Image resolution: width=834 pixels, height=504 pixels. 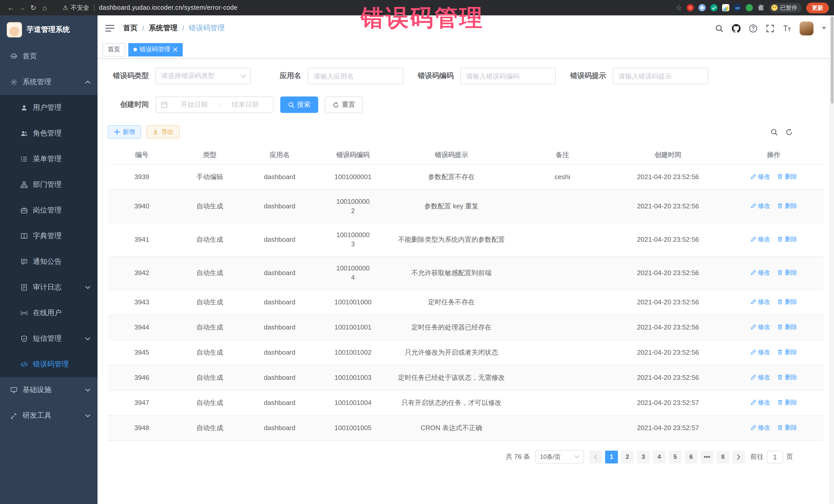 What do you see at coordinates (280, 428) in the screenshot?
I see `cell-app: dashboard` at bounding box center [280, 428].